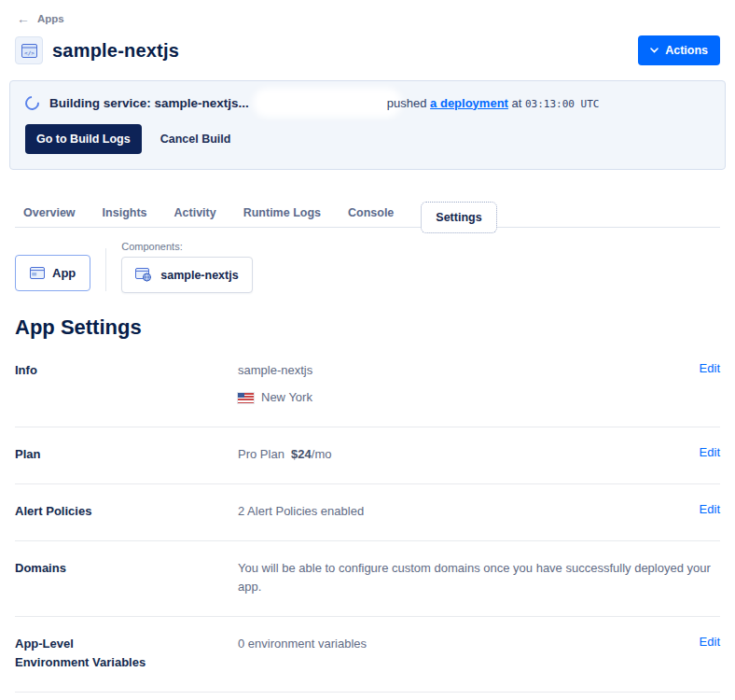 Image resolution: width=735 pixels, height=700 pixels. What do you see at coordinates (29, 50) in the screenshot?
I see `app-window-icon: </>` at bounding box center [29, 50].